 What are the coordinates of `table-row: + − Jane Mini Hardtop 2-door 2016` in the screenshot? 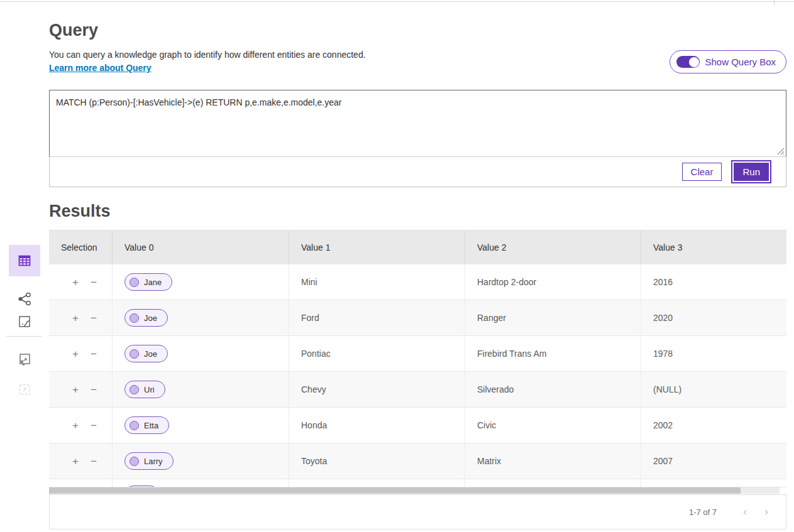 It's located at (417, 283).